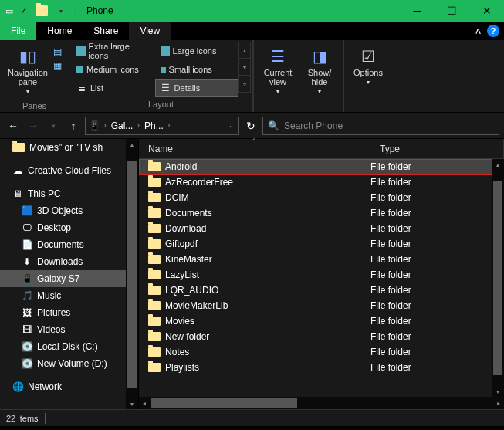 Image resolution: width=504 pixels, height=430 pixels. Describe the element at coordinates (232, 125) in the screenshot. I see `address-dropdown-icon: ⌄` at that location.